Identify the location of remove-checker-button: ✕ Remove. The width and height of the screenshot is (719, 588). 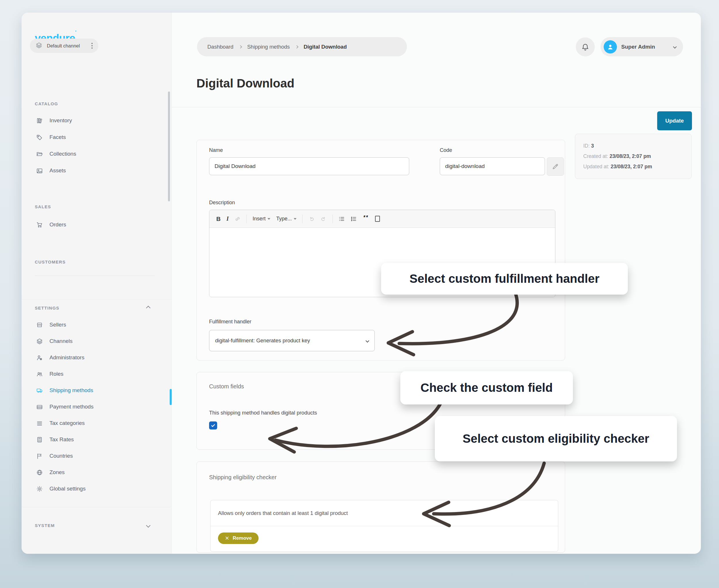
(238, 538).